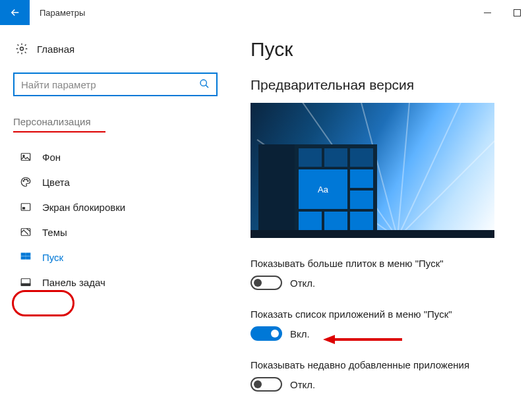 The image size is (532, 412). I want to click on setting-more-tiles: Показывать больше плиток в меню "Пуск" О…, so click(385, 274).